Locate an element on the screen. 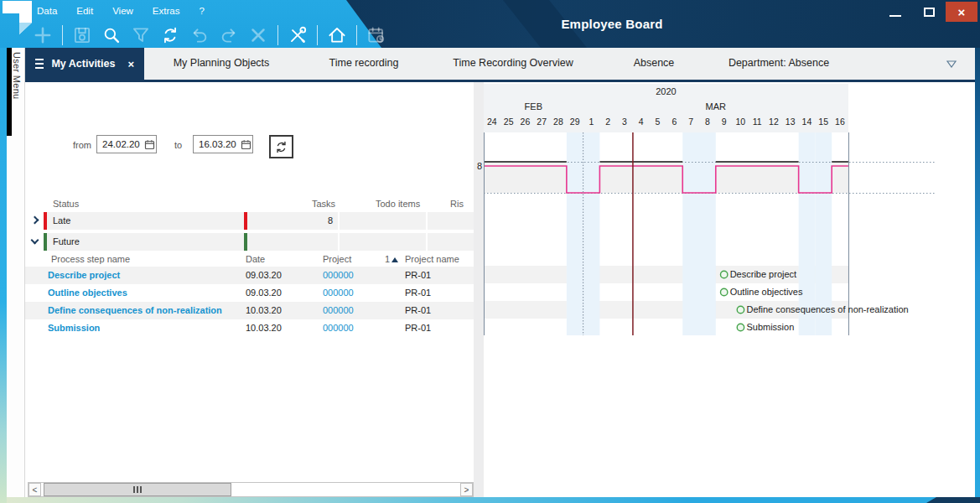  process-step-link: Outline objectives is located at coordinates (87, 293).